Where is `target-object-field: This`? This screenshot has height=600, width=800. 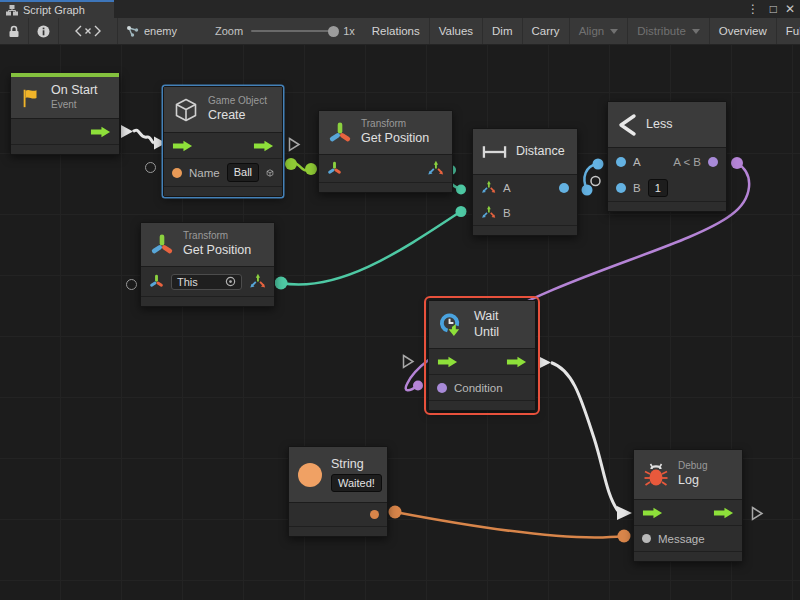
target-object-field: This is located at coordinates (206, 282).